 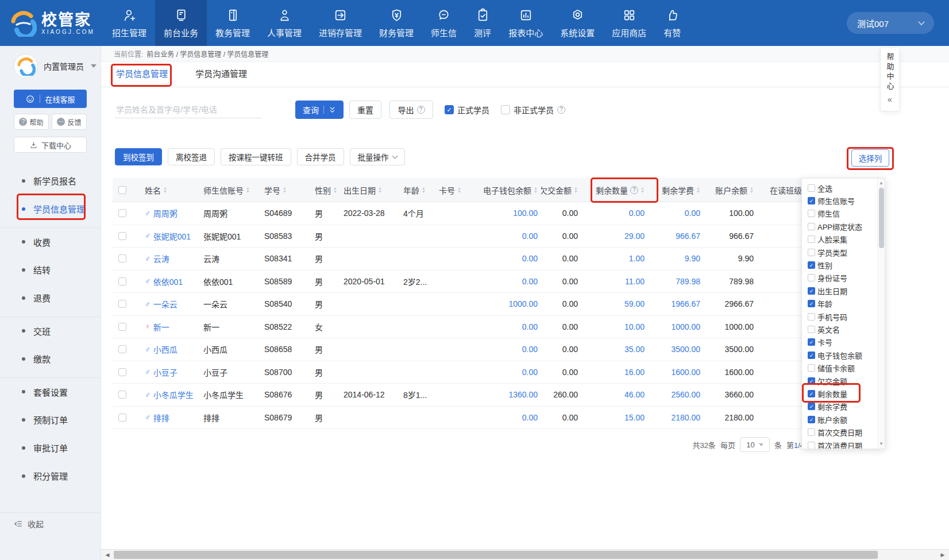 What do you see at coordinates (635, 281) in the screenshot?
I see `remaining-qty-link: 11.00` at bounding box center [635, 281].